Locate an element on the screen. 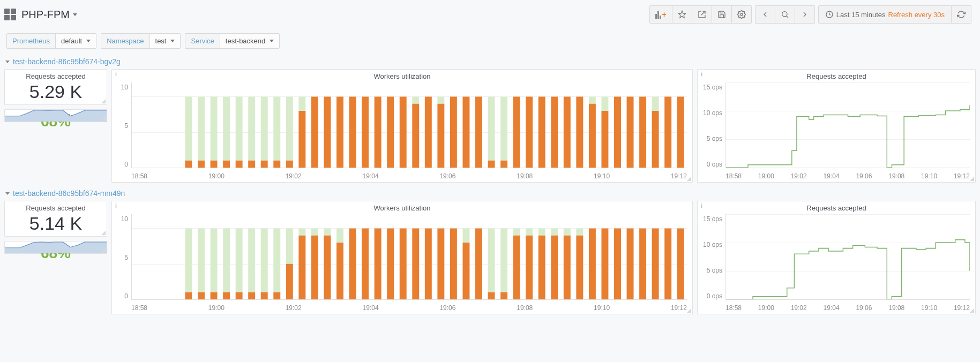 Image resolution: width=980 pixels, height=362 pixels. chevron-down-icon is located at coordinates (8, 194).